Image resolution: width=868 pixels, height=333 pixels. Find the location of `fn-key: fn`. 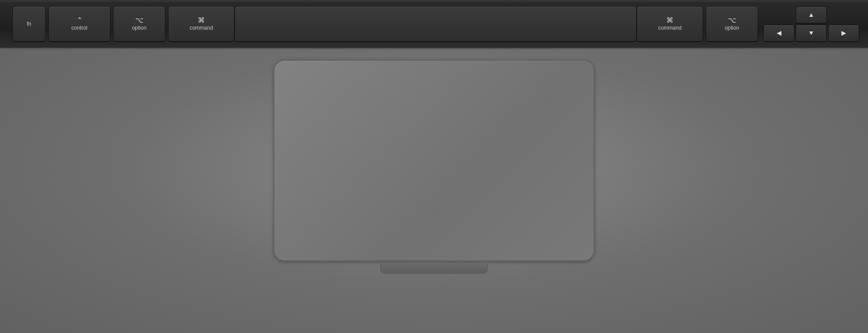

fn-key: fn is located at coordinates (29, 24).